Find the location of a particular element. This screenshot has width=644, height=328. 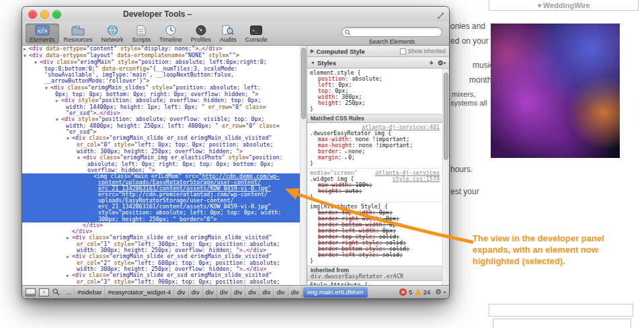

dom-node: ▼<div class="erimgMain_slides" style="po… is located at coordinates (161, 91).